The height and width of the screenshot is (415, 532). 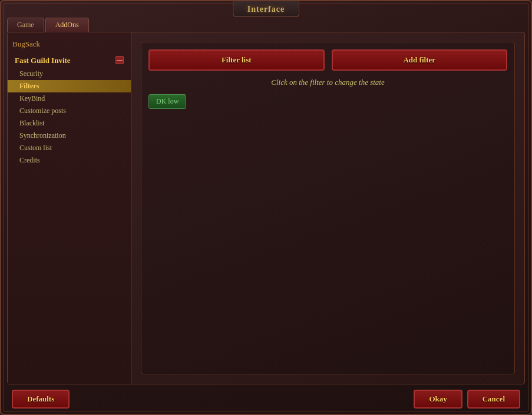 I want to click on filter-list-button: Filter list, so click(x=237, y=60).